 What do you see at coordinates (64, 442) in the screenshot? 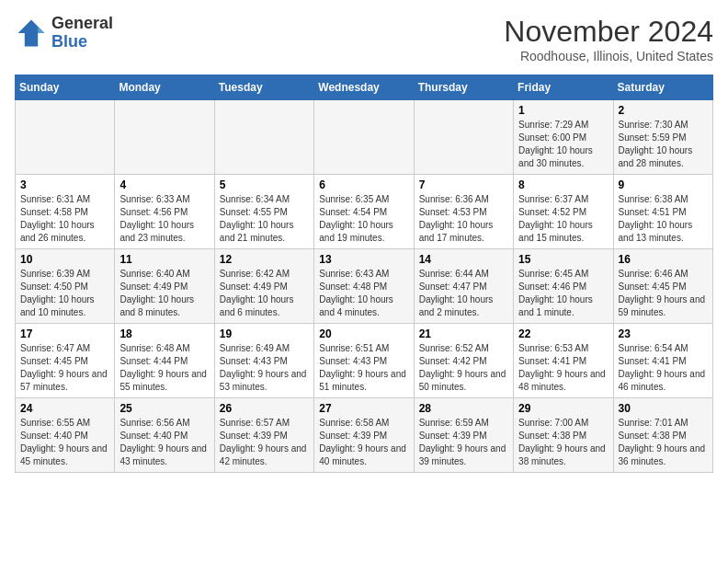
I see `day-detail: Sunrise: 6:55 AM Sunset: 4:40 PM Dayligh…` at bounding box center [64, 442].